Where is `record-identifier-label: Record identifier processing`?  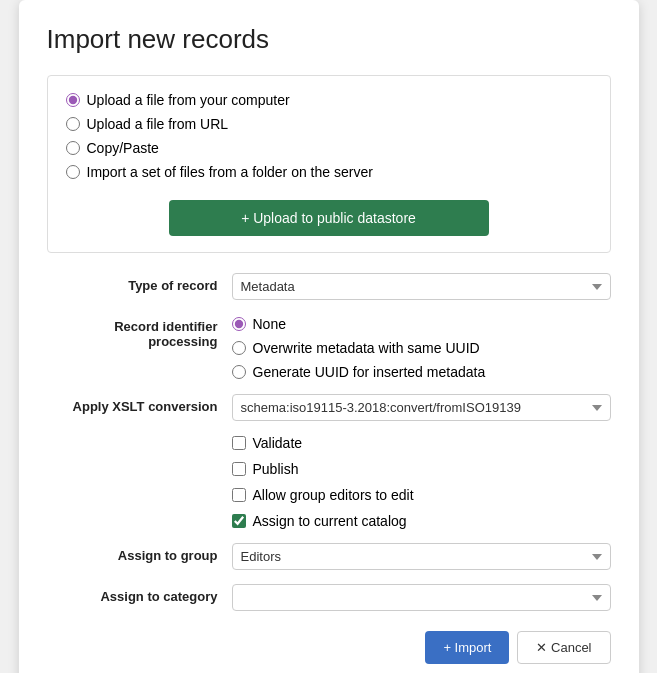 record-identifier-label: Record identifier processing is located at coordinates (140, 332).